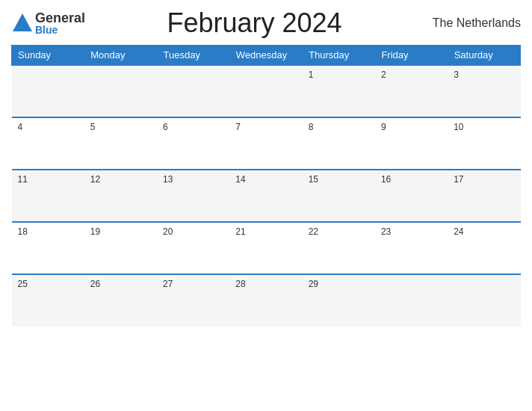 This screenshot has width=532, height=411. Describe the element at coordinates (193, 55) in the screenshot. I see `header-tuesday: Tuesday` at that location.